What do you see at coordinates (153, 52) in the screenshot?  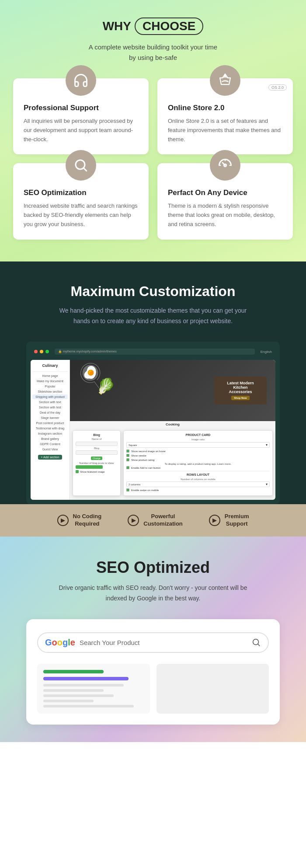 I see `why-subtitle: A complete website building toolkit your…` at bounding box center [153, 52].